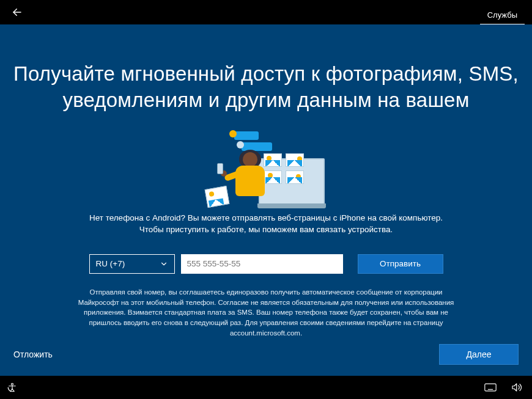 Image resolution: width=532 pixels, height=399 pixels. Describe the element at coordinates (266, 87) in the screenshot. I see `page-title: Получайте мгновенный доступ к фотография…` at that location.